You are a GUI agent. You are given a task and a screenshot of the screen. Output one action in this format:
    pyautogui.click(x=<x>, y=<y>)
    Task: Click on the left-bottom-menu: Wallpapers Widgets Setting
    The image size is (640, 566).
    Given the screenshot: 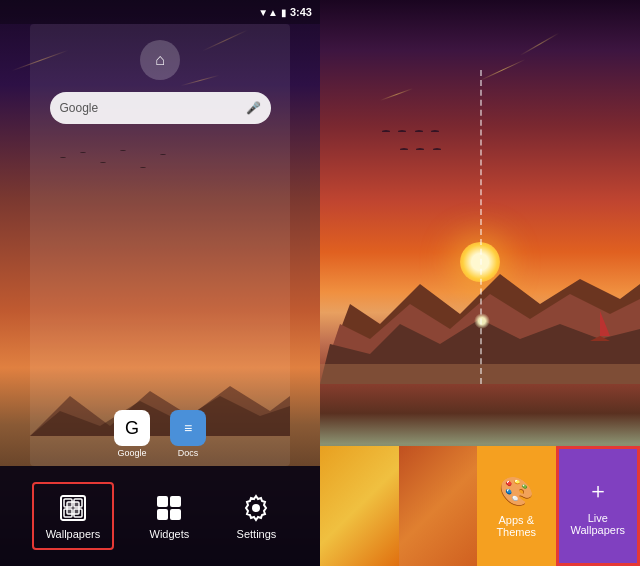 What is the action you would take?
    pyautogui.click(x=160, y=516)
    